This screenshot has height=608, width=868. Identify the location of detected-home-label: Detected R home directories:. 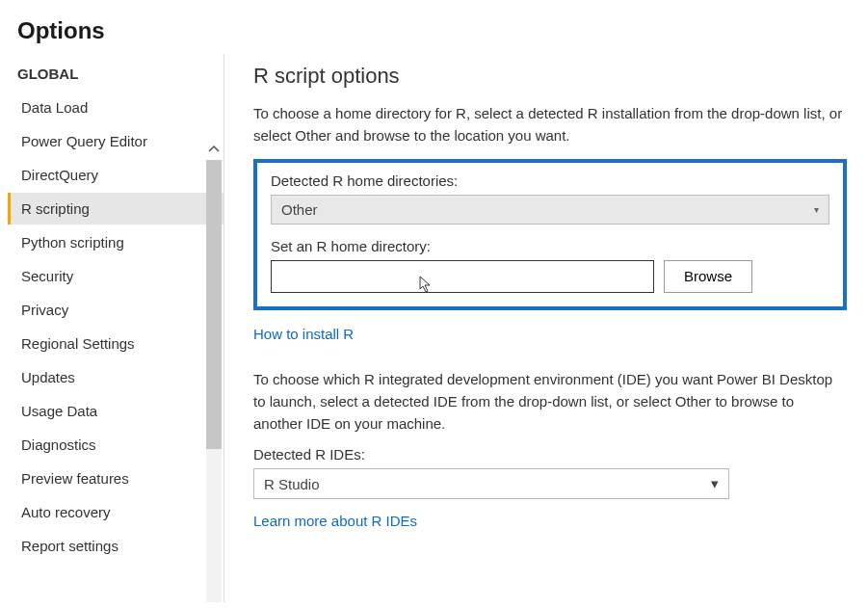
(550, 181).